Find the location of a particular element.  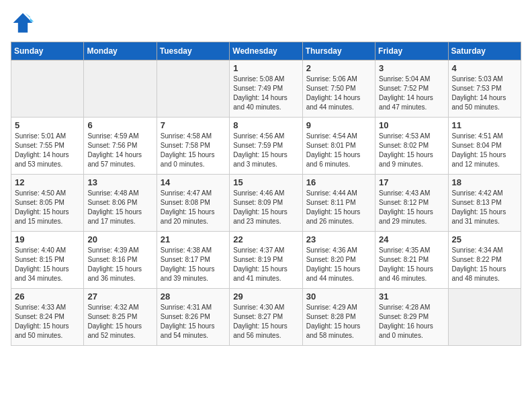

day-number: 22 is located at coordinates (266, 239).